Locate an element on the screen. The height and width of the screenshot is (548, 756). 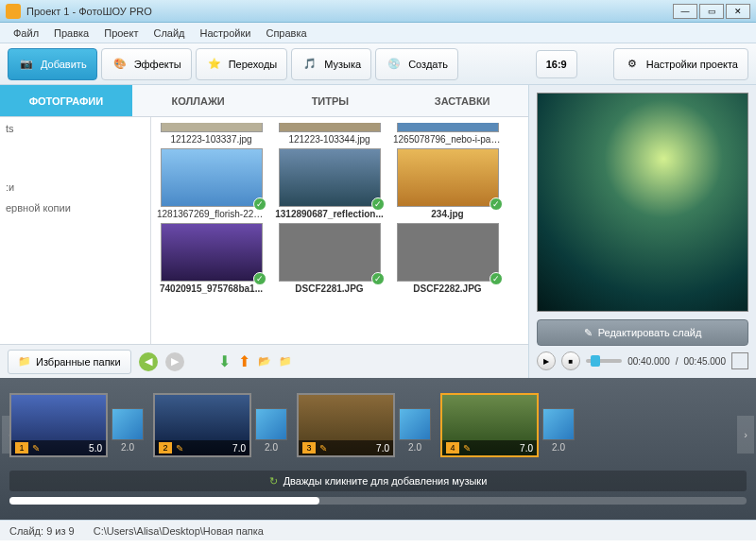
thumb-item: ✓1281367269_florish-22.jpg is located at coordinates (212, 183).